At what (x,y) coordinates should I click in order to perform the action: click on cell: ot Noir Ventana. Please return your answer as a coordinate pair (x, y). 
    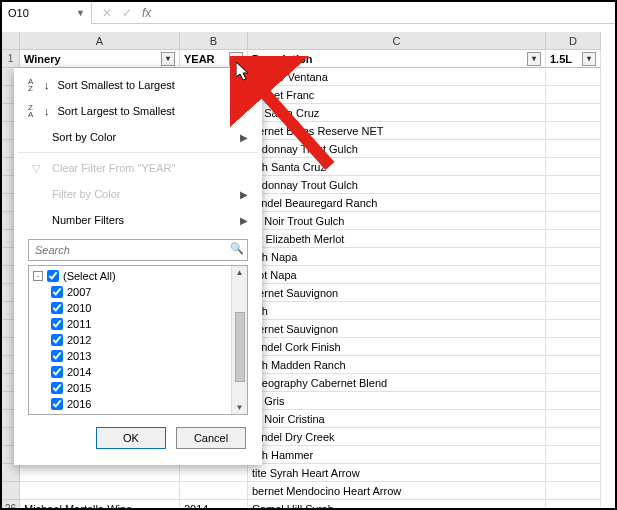
    Looking at the image, I should click on (397, 77).